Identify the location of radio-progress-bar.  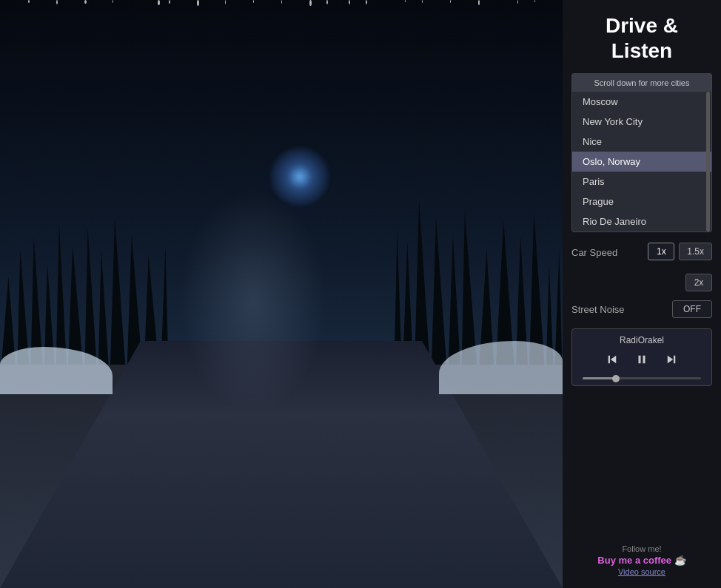
(642, 379).